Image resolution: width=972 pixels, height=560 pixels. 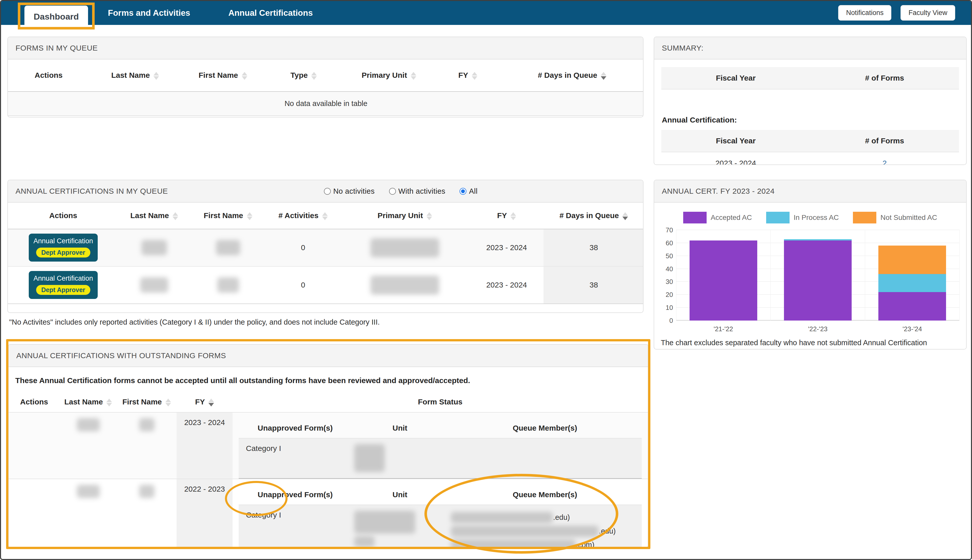 What do you see at coordinates (545, 518) in the screenshot?
I see `queue-member: .edu)` at bounding box center [545, 518].